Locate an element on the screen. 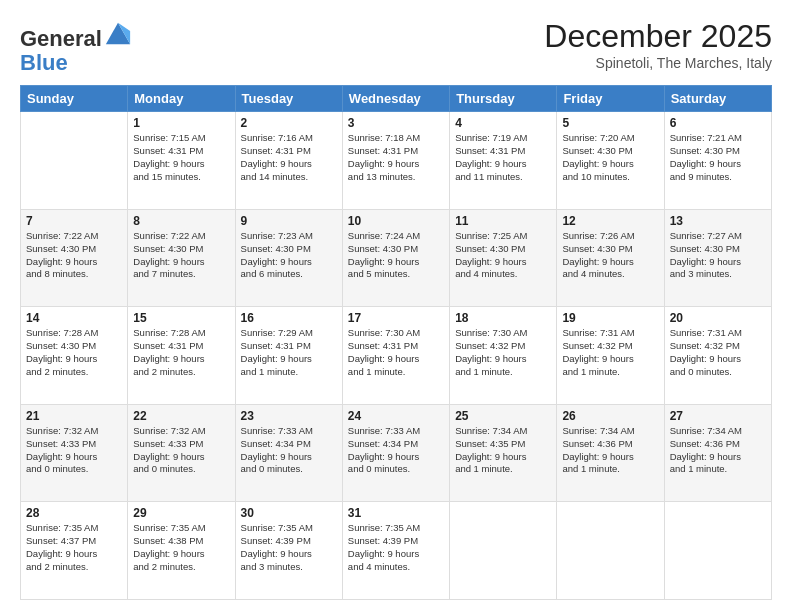  day-cell: 5Sunrise: 7:20 AM Sunset: 4:30 PM Daylig… is located at coordinates (610, 161).